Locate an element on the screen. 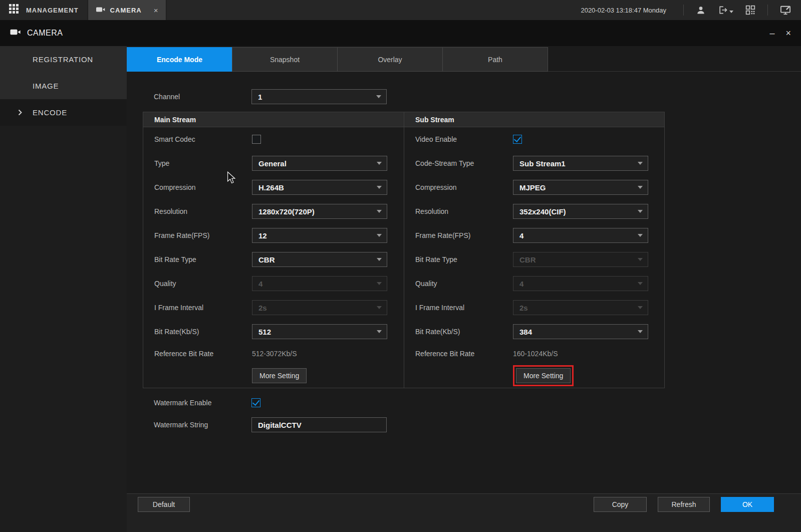  bit-rate-type-select: CBR is located at coordinates (320, 259).